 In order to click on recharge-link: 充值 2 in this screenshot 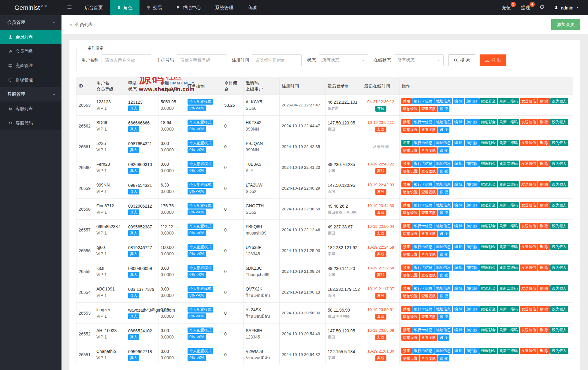, I will do `click(506, 8)`.